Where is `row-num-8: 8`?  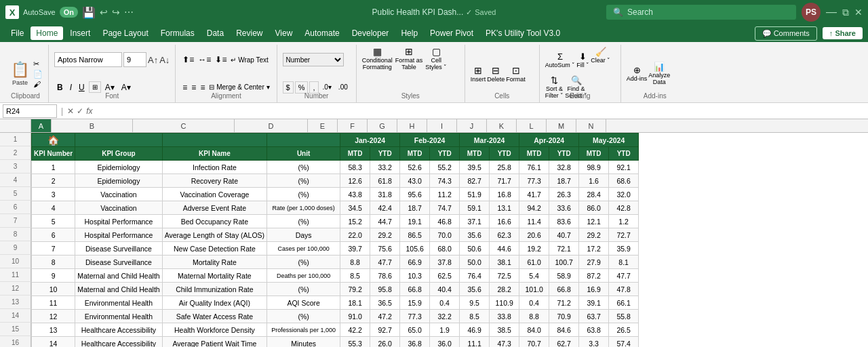 row-num-8: 8 is located at coordinates (16, 234).